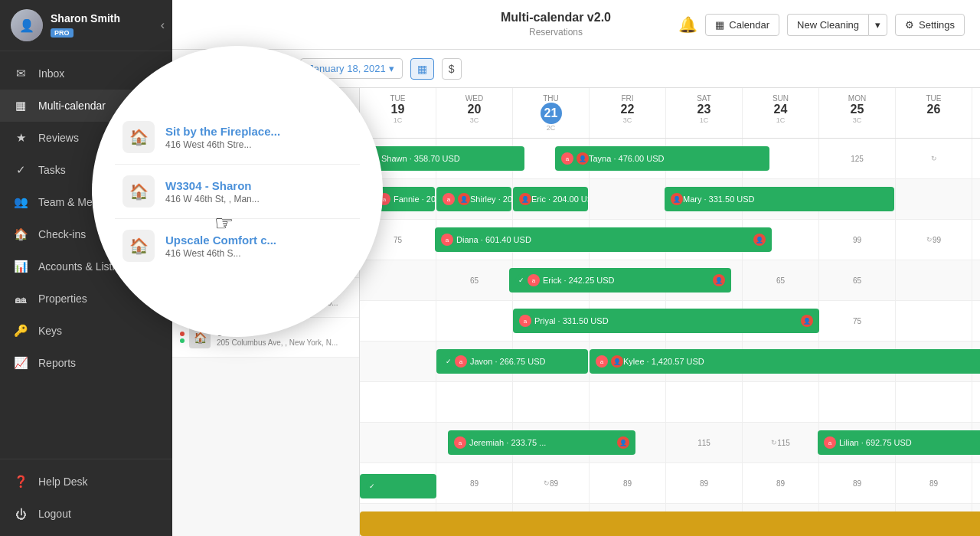 The width and height of the screenshot is (980, 536). I want to click on sidebar-label-reports: Reports, so click(57, 363).